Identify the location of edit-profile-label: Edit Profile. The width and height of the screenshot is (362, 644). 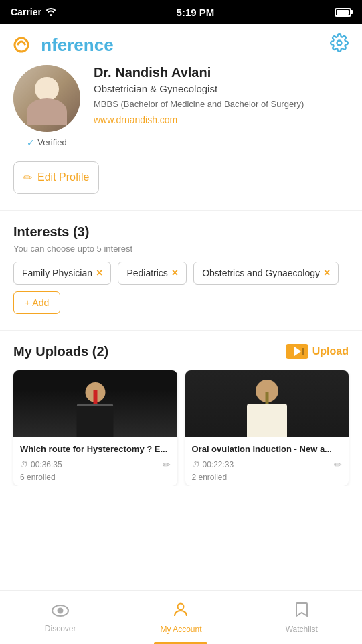
(63, 177).